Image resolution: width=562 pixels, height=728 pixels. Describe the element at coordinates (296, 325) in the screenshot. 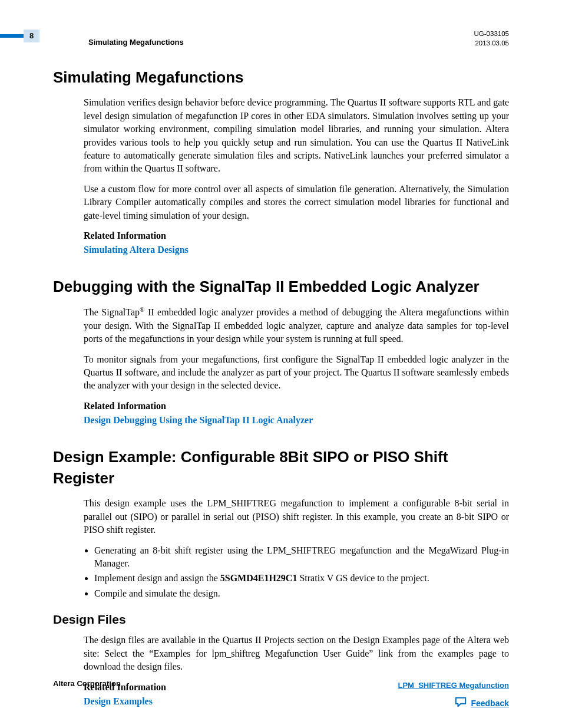

I see `paragraph: The SignalTap® II embedded logic analyze…` at that location.